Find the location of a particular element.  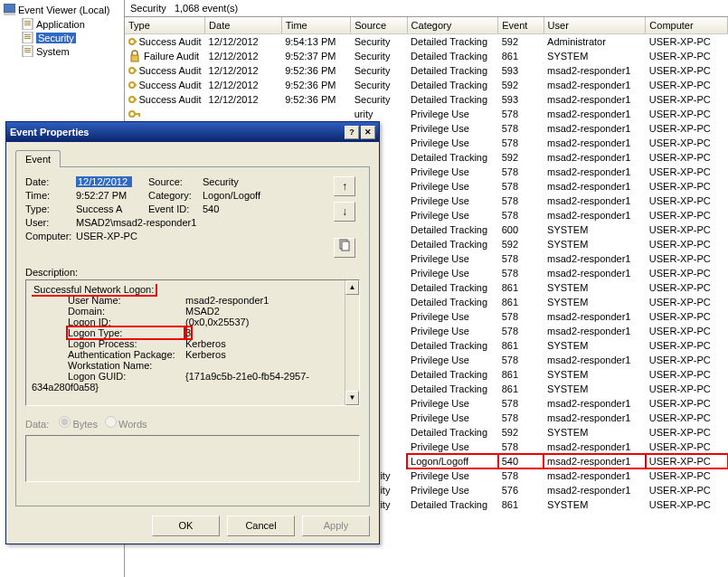

tree-root-label: Event Viewer (Local) is located at coordinates (63, 10).